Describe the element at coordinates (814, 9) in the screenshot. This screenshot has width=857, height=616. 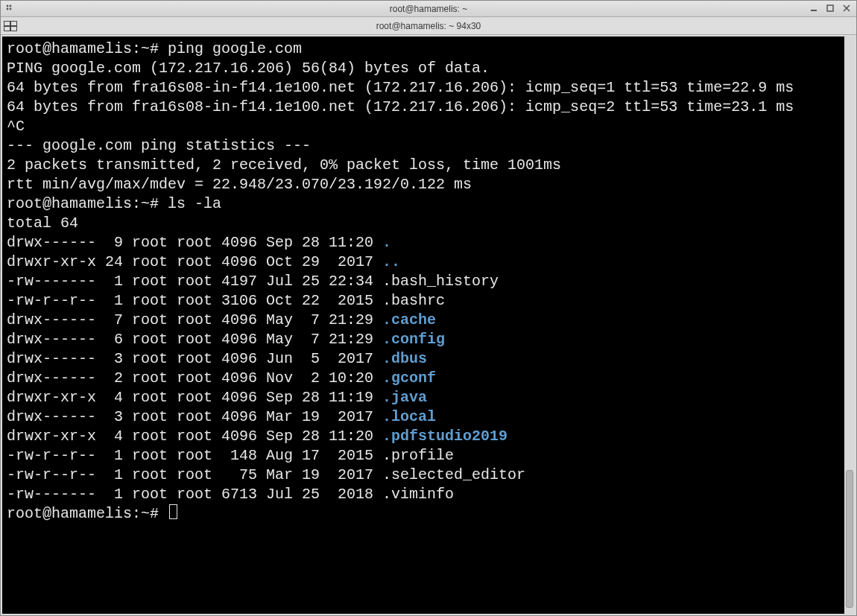
I see `minimize-button` at that location.